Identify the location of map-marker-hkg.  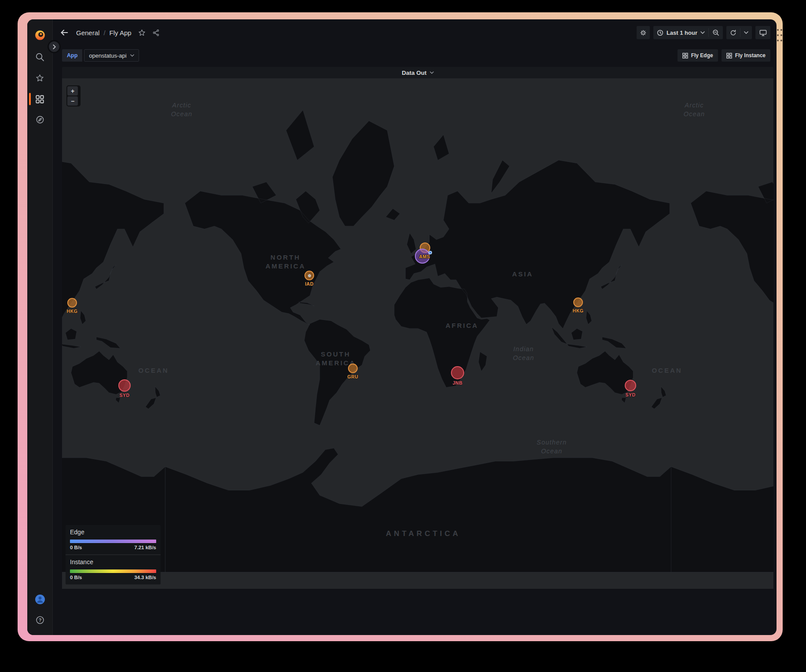
(578, 302).